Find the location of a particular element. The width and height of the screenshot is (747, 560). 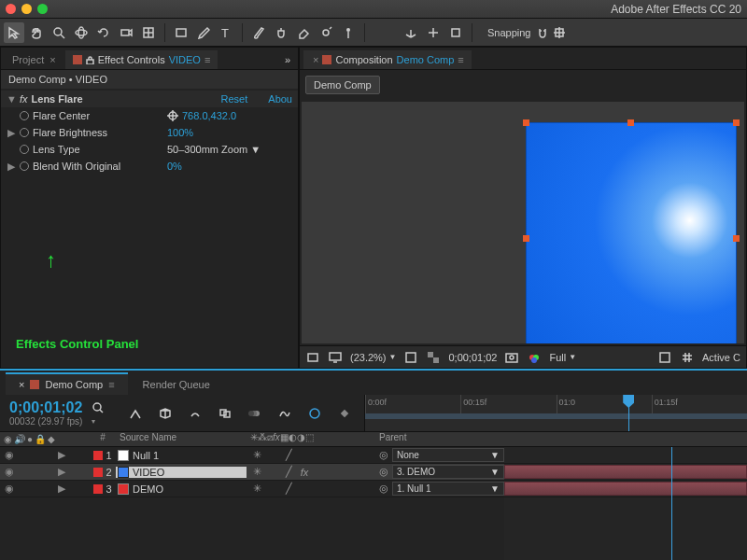

layer-number-header: # is located at coordinates (103, 439).